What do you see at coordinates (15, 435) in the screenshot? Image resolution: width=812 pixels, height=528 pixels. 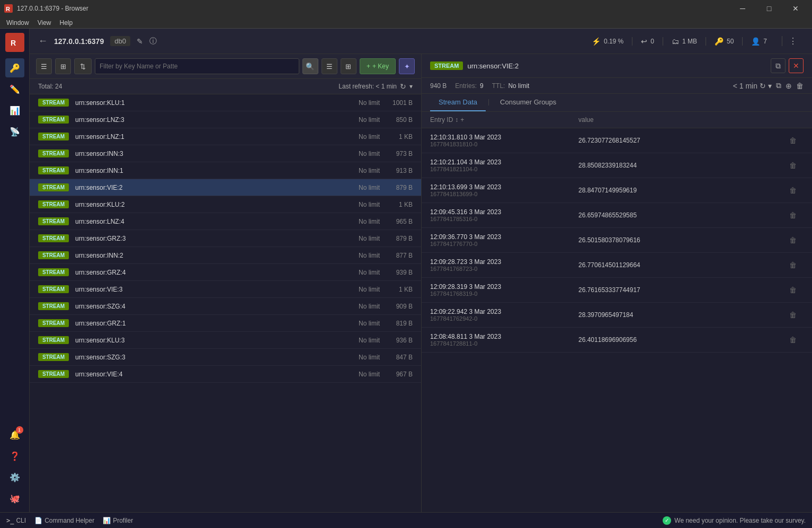 I see `sidebar-item-notifications: 🔔 1` at bounding box center [15, 435].